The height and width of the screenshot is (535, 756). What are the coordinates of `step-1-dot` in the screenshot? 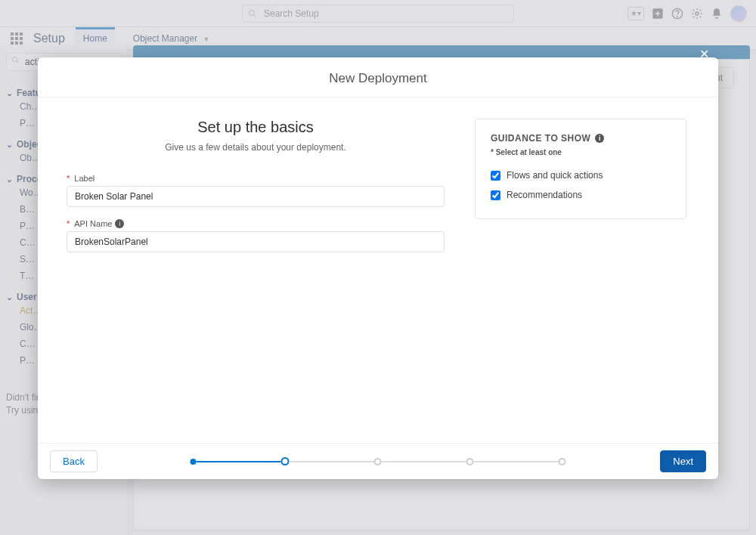 It's located at (194, 462).